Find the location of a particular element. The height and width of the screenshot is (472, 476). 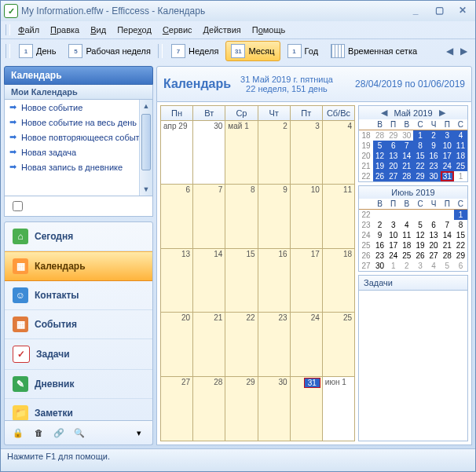

view-year-button: 1 Год is located at coordinates (303, 51).